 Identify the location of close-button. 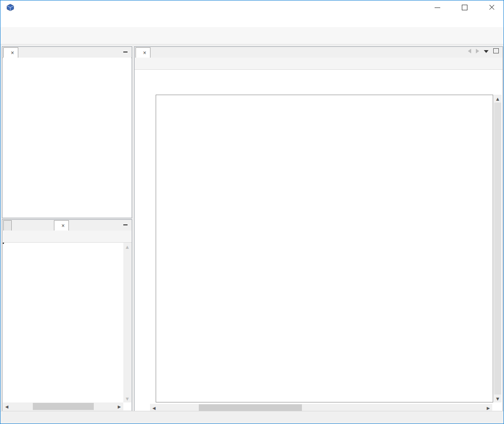
(492, 7).